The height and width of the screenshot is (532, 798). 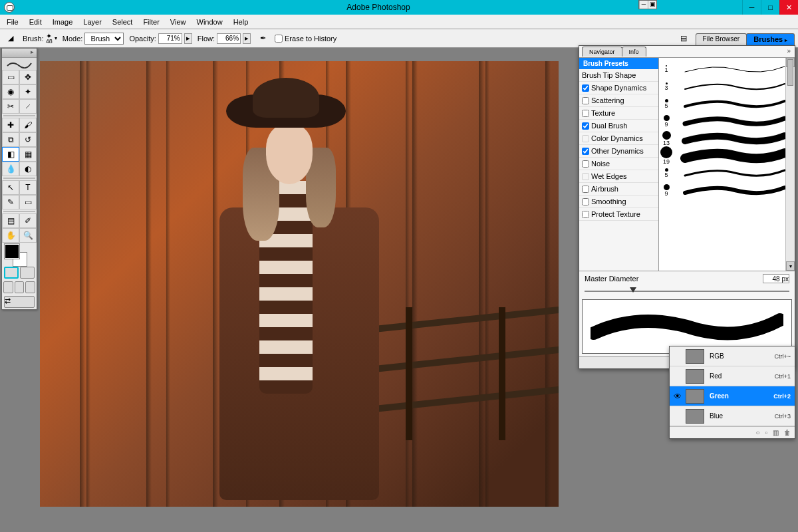 I want to click on brush-option-noise: Noise, so click(x=618, y=164).